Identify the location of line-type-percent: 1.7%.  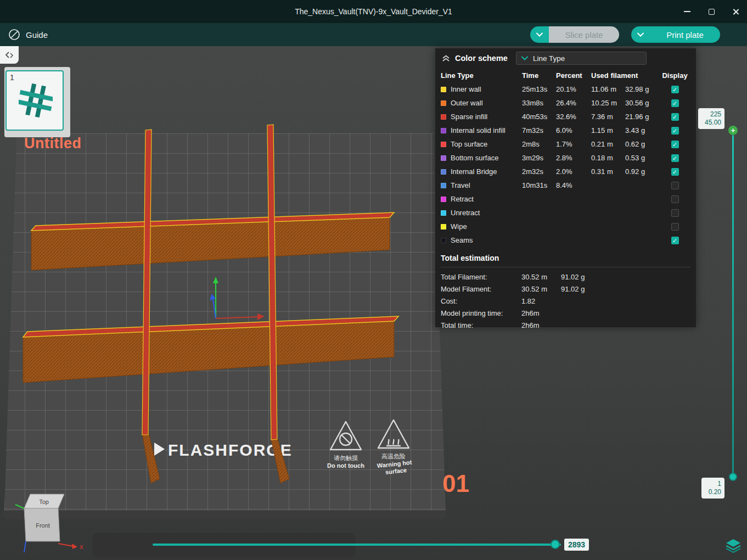
(574, 144).